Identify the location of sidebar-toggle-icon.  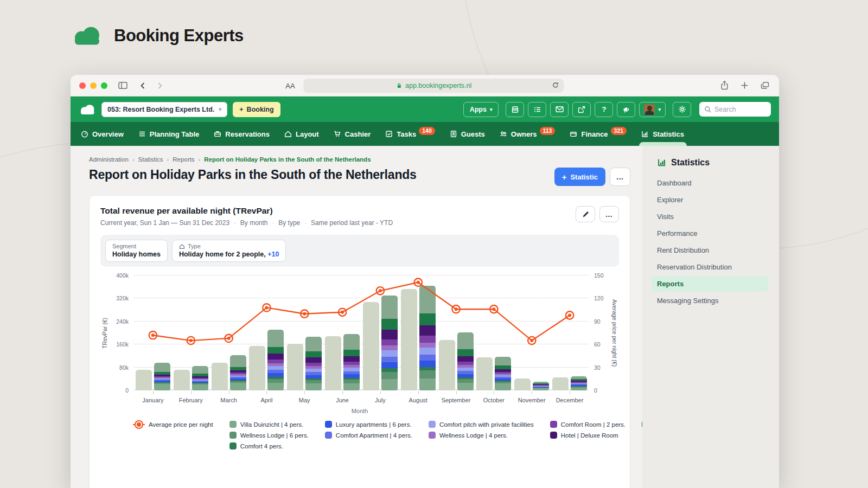
(123, 86).